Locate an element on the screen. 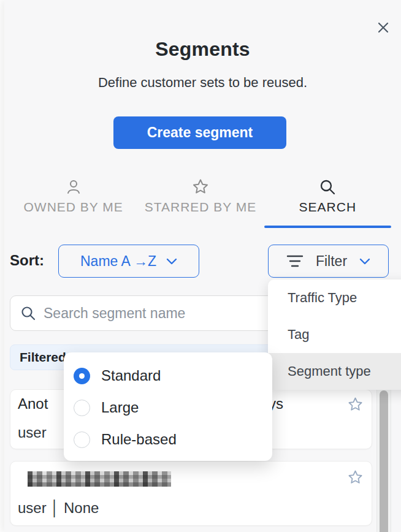  filter-button-label: Filter is located at coordinates (331, 261).